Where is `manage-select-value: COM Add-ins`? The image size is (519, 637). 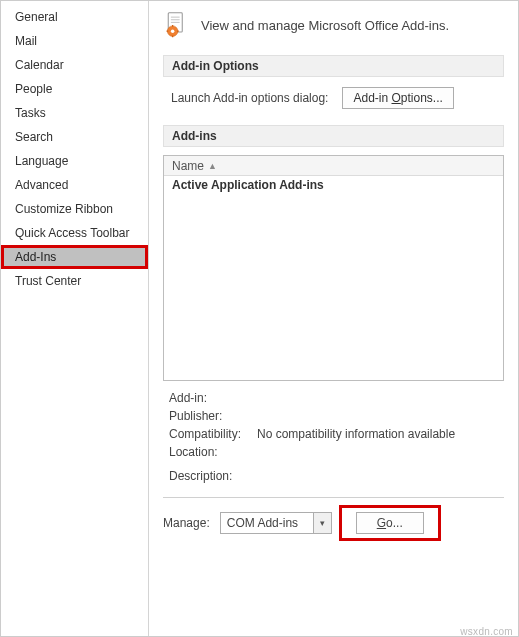 manage-select-value: COM Add-ins is located at coordinates (267, 523).